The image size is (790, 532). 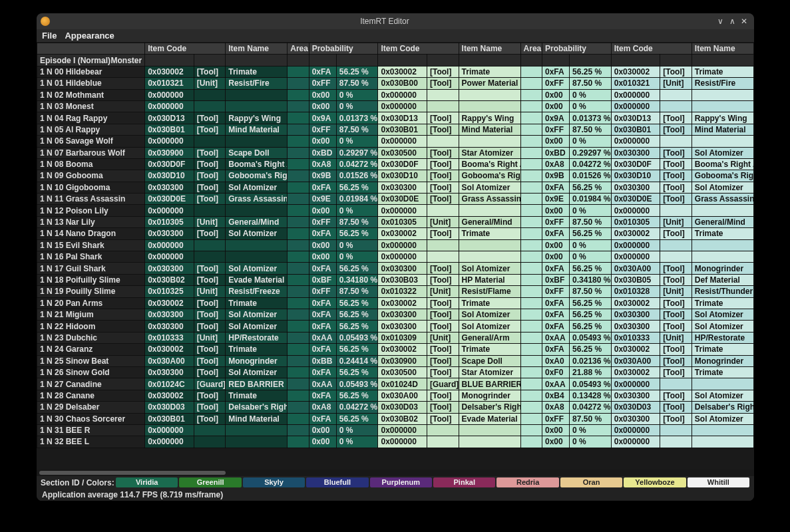 I want to click on cell: 0.13428 %, so click(x=591, y=395).